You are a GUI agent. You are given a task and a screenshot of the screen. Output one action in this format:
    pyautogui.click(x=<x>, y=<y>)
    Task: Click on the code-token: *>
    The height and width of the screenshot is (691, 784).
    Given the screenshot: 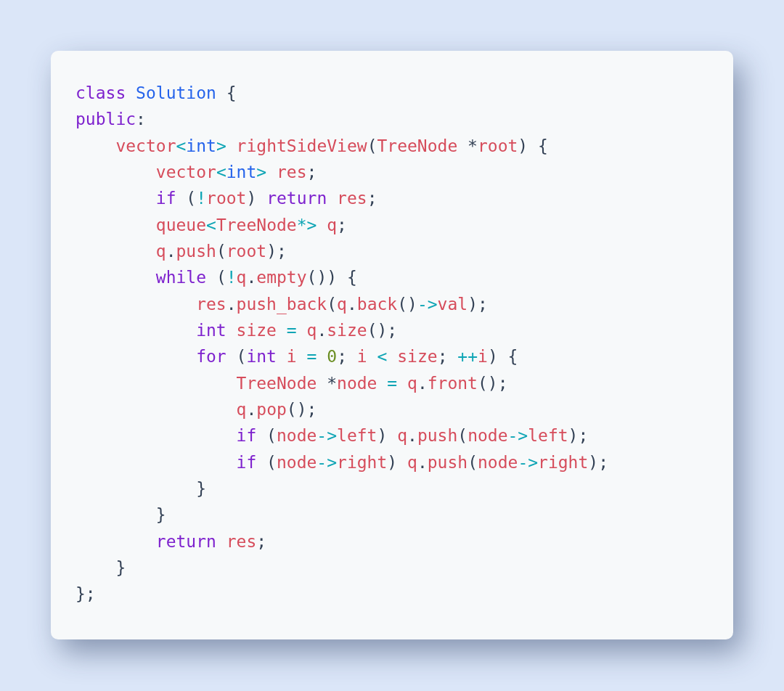 What is the action you would take?
    pyautogui.click(x=307, y=225)
    